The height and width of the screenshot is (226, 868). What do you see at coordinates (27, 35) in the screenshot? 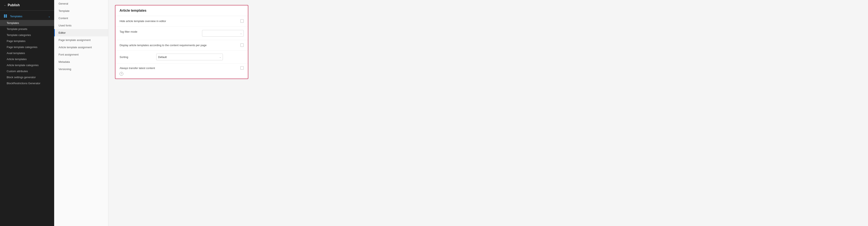
I see `sidebar-item-template-categories: Template categories` at bounding box center [27, 35].